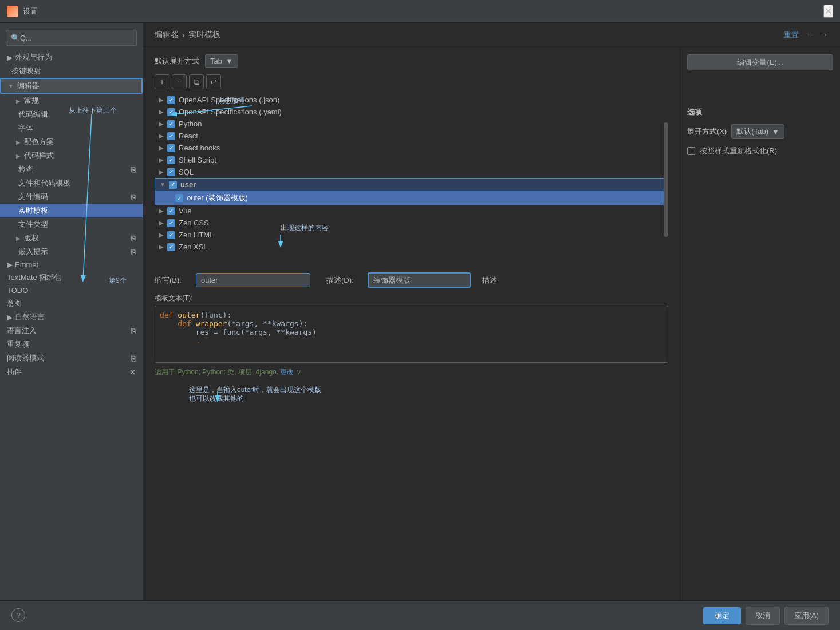 This screenshot has width=840, height=630. Describe the element at coordinates (171, 124) in the screenshot. I see `checkbox-python: ✓` at that location.